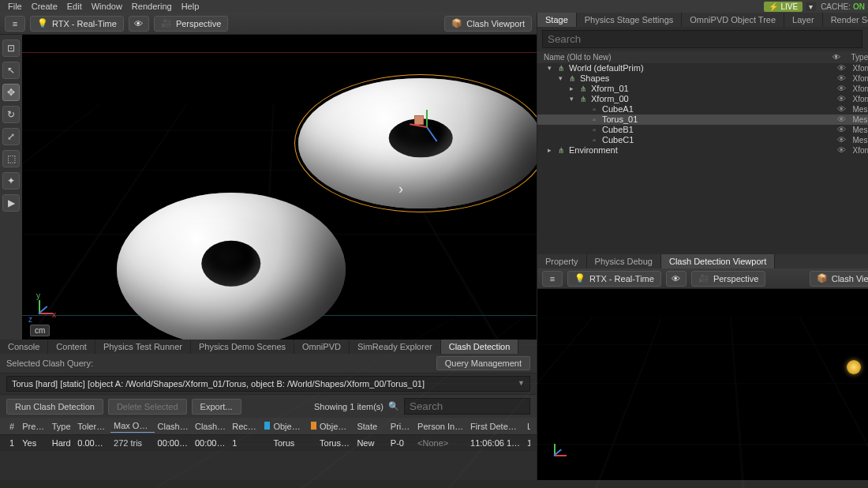  I want to click on transform-gizmo, so click(426, 127).